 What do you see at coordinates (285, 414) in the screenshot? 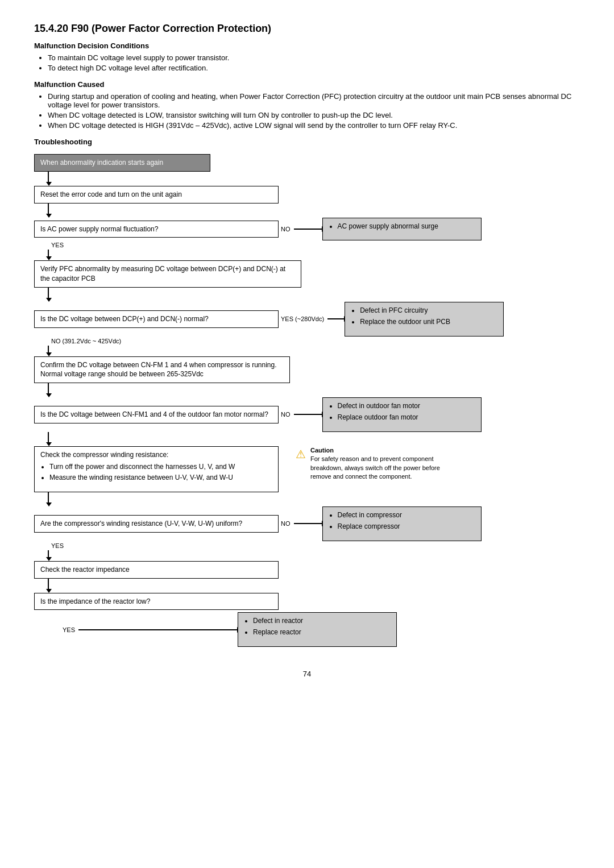
I see `no-label-3: NO` at bounding box center [285, 414].